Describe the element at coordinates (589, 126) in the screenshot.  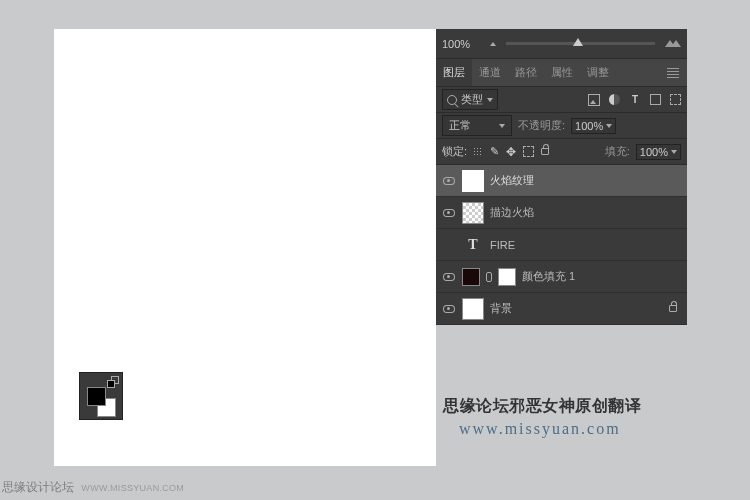
I see `opacity-value: 100%` at that location.